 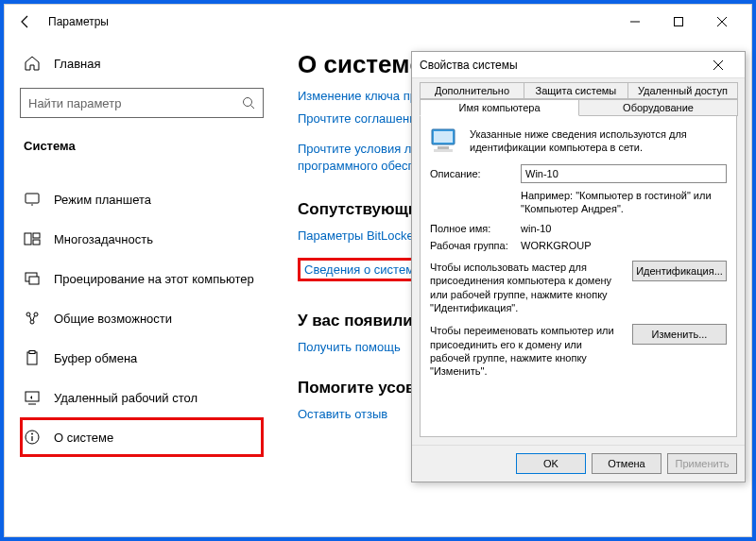 I want to click on sidebar-item-remote-desktop: Удаленный рабочий стол, so click(x=142, y=397).